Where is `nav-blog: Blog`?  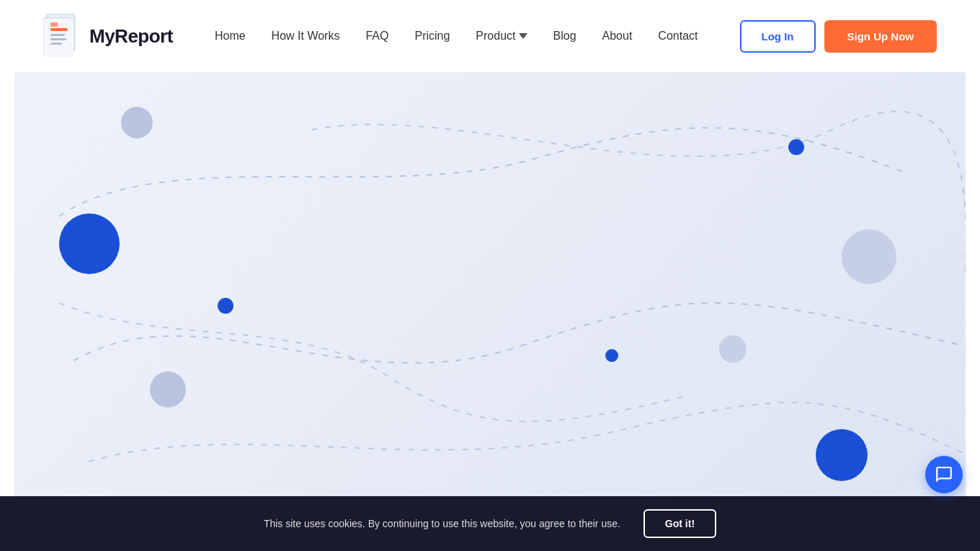
nav-blog: Blog is located at coordinates (565, 36).